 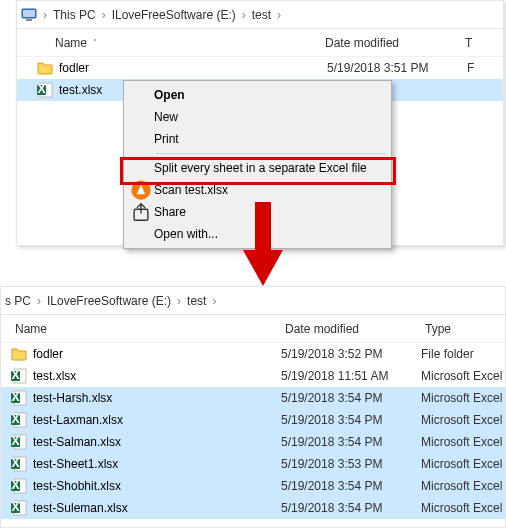 I want to click on breadcrumb-segment: This PC, so click(x=74, y=15).